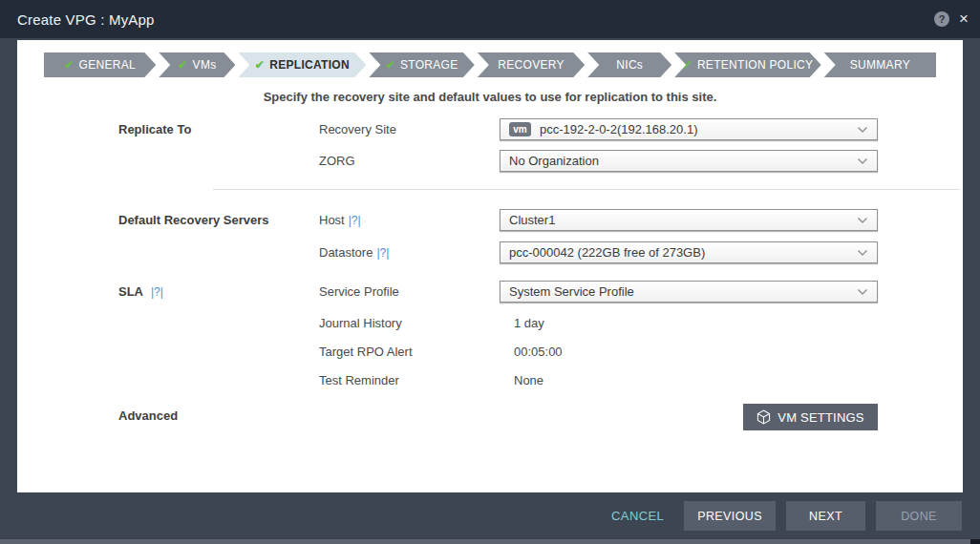  Describe the element at coordinates (490, 515) in the screenshot. I see `dialog-footer: CANCEL PREVIOUS NEXT DONE` at that location.